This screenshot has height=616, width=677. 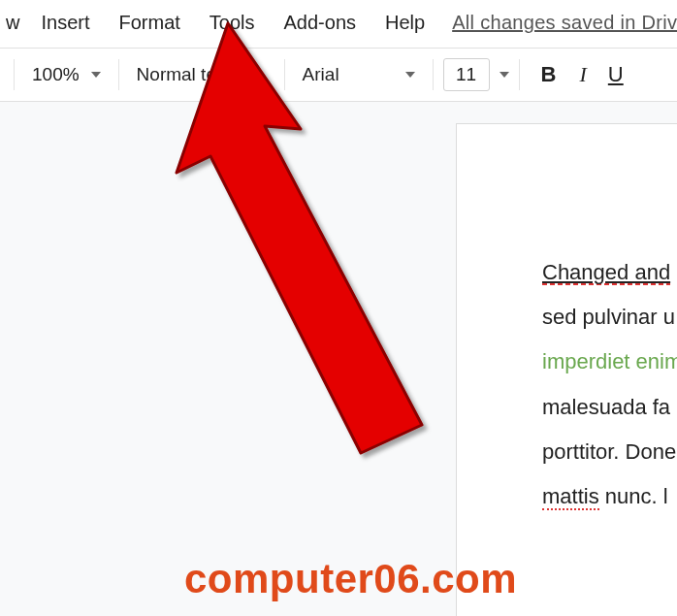 I want to click on menu-insert: Insert, so click(x=65, y=23).